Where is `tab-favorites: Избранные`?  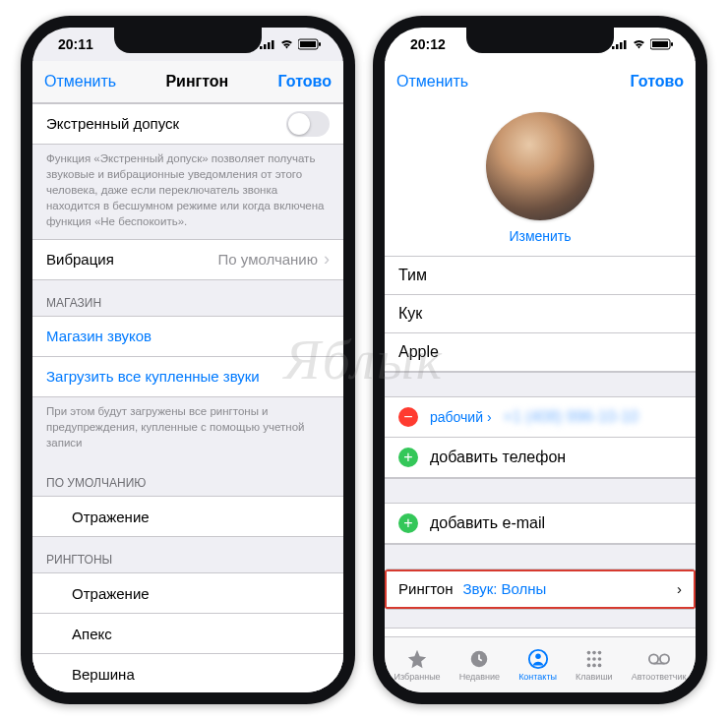
tab-favorites: Избранные is located at coordinates (417, 665).